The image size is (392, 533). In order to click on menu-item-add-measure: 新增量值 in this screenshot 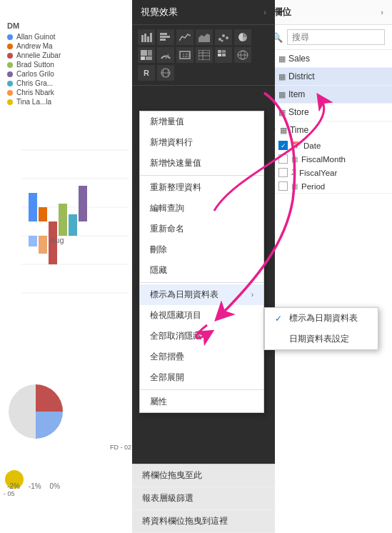, I will do `click(201, 121)`.